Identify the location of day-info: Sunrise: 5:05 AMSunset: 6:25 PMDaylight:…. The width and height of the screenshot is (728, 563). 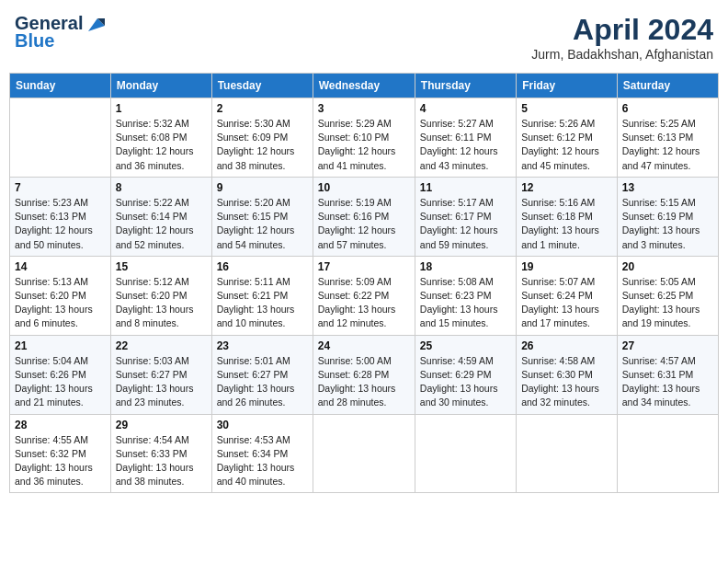
(667, 304).